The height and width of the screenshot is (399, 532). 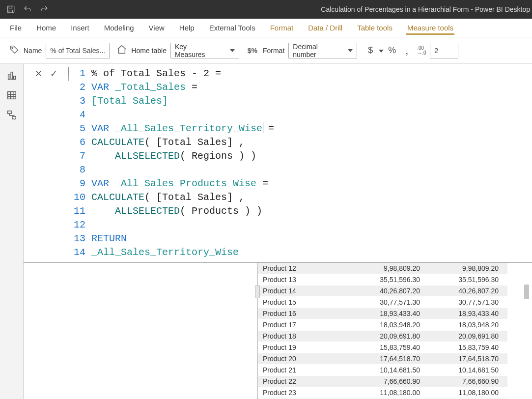 I want to click on format-label: Format, so click(x=274, y=51).